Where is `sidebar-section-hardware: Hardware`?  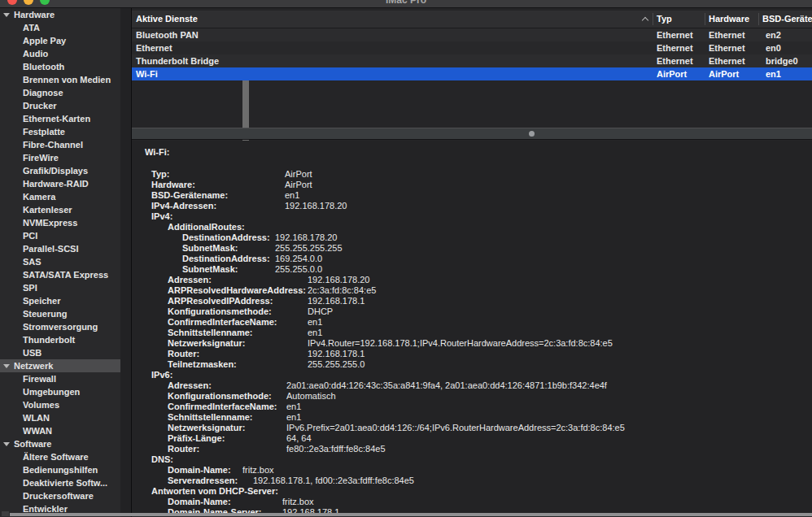
sidebar-section-hardware: Hardware is located at coordinates (60, 15).